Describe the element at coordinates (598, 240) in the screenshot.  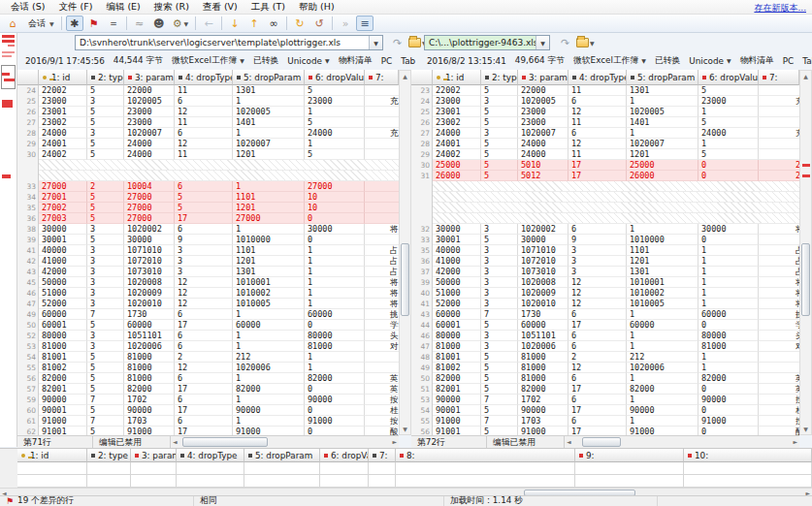
I see `cell: 9` at that location.